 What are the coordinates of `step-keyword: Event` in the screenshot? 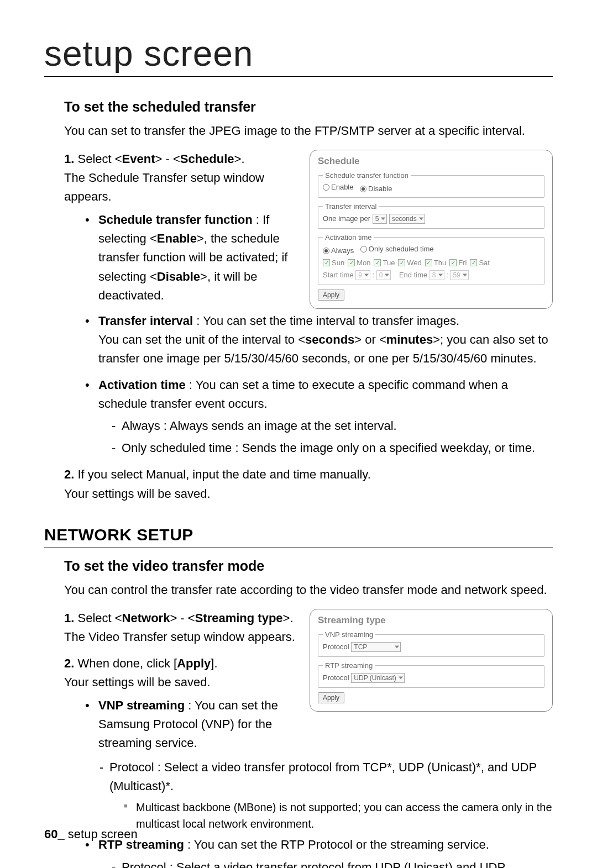 It's located at (139, 159).